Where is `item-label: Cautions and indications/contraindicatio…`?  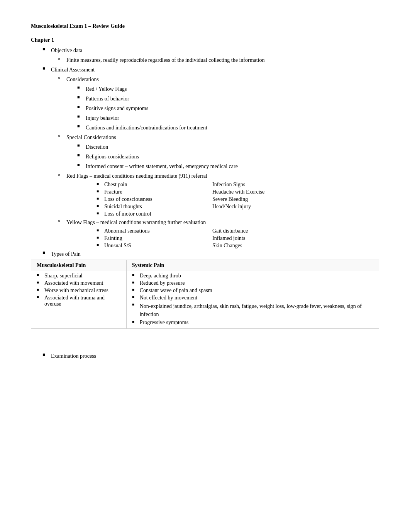
item-label: Cautions and indications/contraindicatio… is located at coordinates (232, 127).